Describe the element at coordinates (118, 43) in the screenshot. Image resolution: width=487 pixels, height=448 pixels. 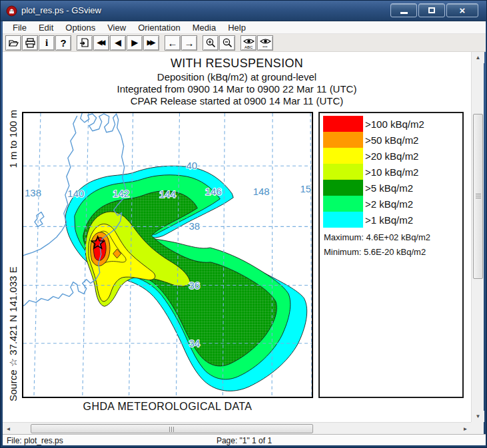
I see `previous-page-button: ◀` at that location.